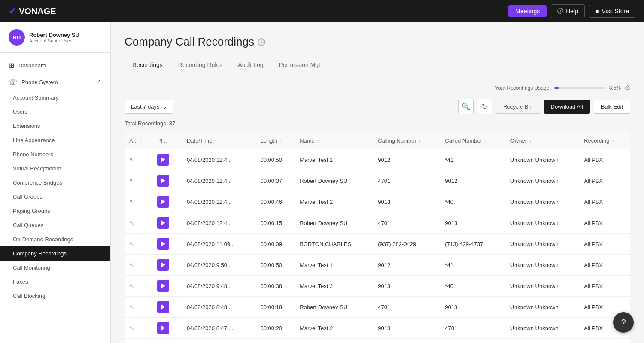 The height and width of the screenshot is (343, 644). What do you see at coordinates (55, 197) in the screenshot?
I see `sidebar-item-call-groups: Call Groups` at bounding box center [55, 197].